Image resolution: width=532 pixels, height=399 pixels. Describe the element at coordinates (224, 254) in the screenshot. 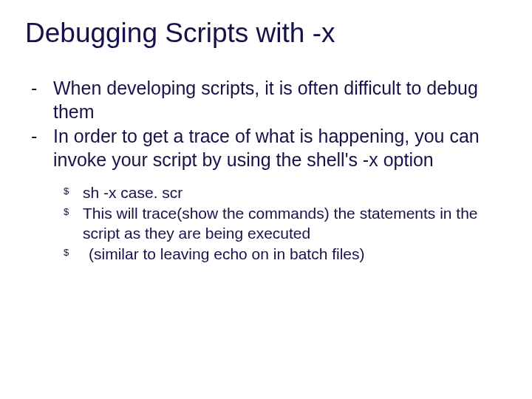

I see `sub-bullet-text: (similar to leaving echo on in batch fil…` at that location.